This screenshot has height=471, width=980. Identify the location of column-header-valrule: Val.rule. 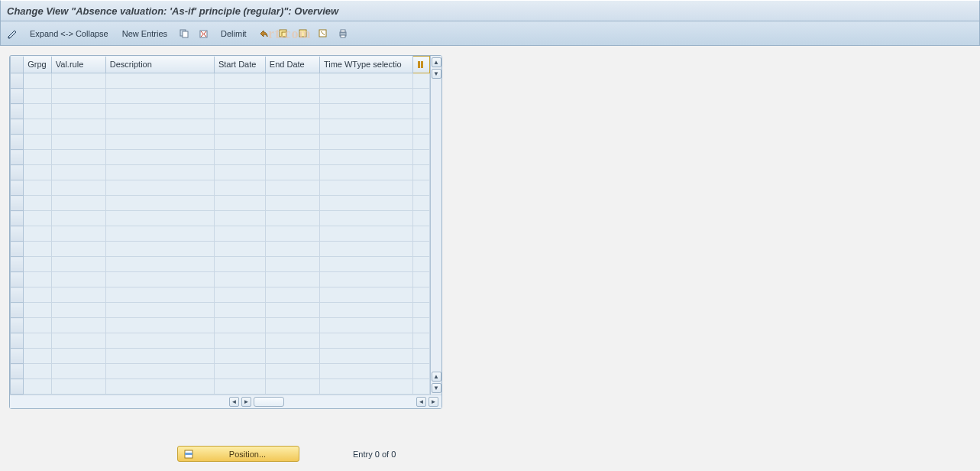
(78, 65).